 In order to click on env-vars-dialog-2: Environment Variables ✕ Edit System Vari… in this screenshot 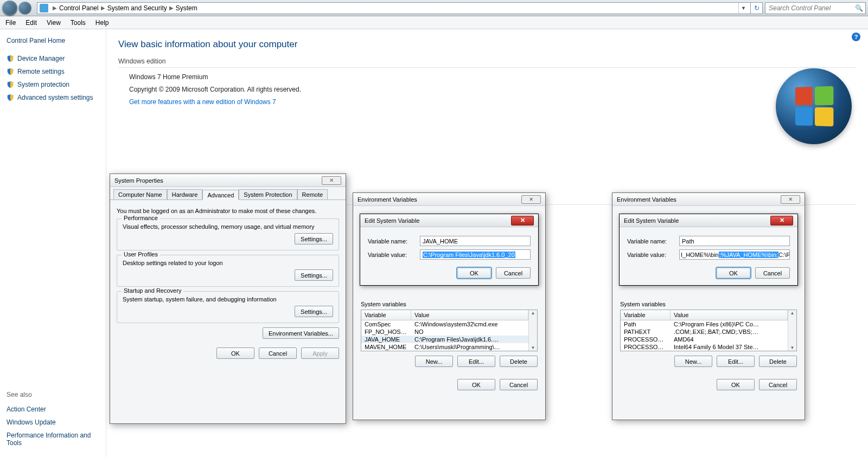, I will do `click(709, 306)`.